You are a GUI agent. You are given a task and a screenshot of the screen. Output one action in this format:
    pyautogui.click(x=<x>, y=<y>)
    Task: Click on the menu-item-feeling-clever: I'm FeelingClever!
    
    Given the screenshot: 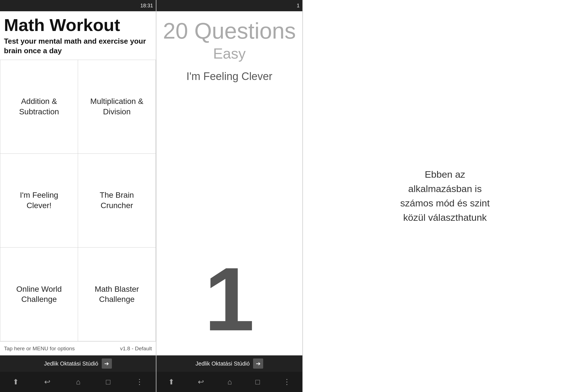 What is the action you would take?
    pyautogui.click(x=39, y=201)
    